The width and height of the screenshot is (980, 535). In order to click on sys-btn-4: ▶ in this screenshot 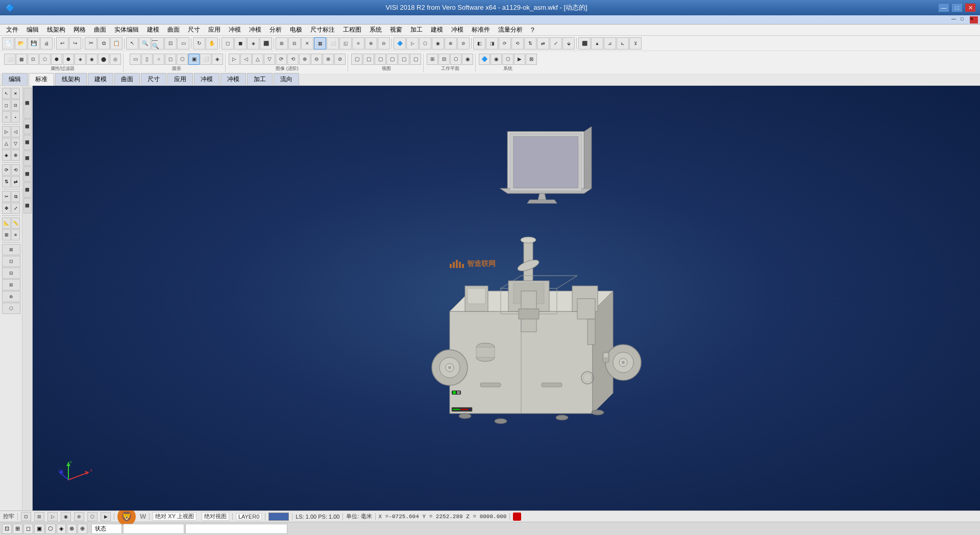, I will do `click(520, 59)`.